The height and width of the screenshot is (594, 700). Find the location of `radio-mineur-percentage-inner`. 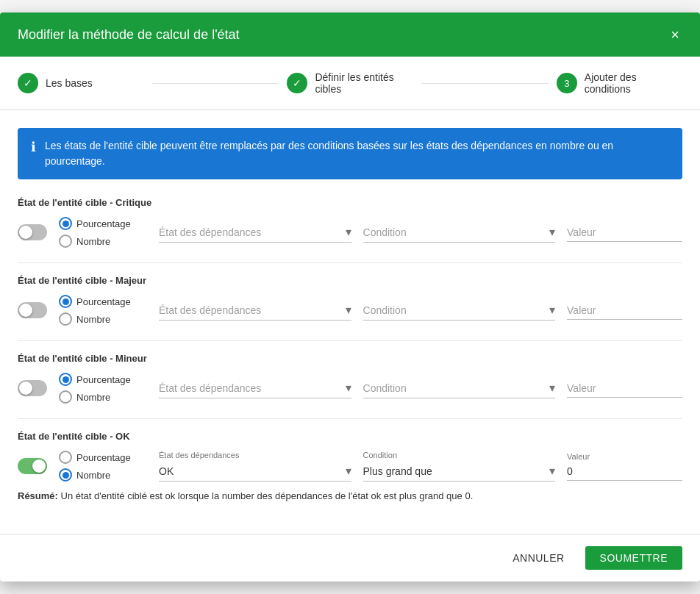

radio-mineur-percentage-inner is located at coordinates (66, 379).